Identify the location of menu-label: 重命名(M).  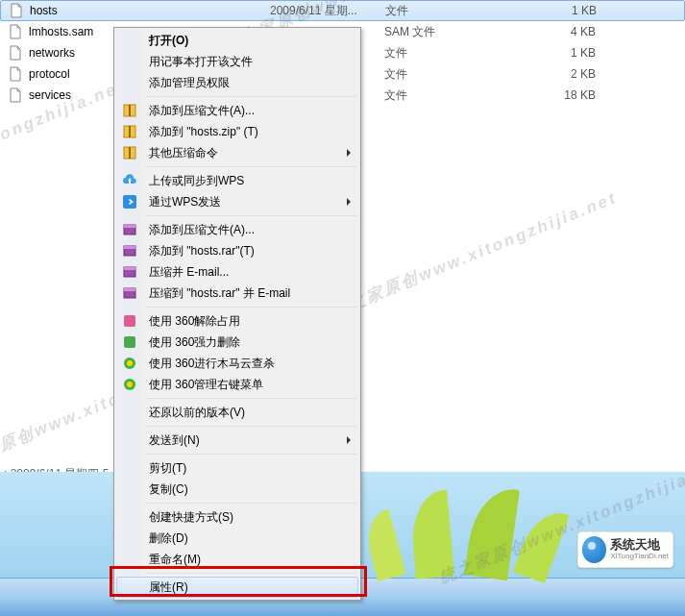
(175, 559).